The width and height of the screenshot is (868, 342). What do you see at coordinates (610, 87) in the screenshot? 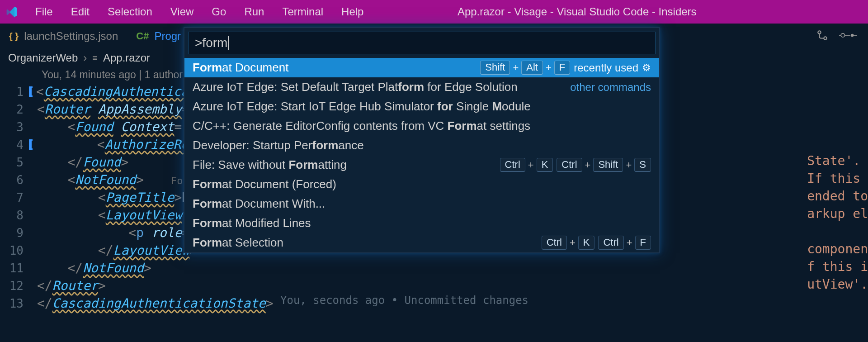
I see `command-meta: other commands` at bounding box center [610, 87].